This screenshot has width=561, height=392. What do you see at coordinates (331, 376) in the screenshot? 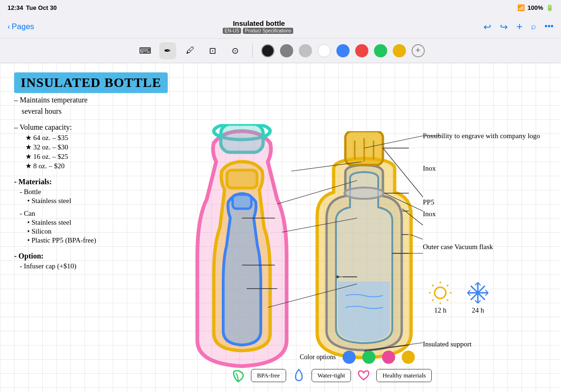
I see `badge-row: BPA-free Water-tight Healthy materials` at bounding box center [331, 376].